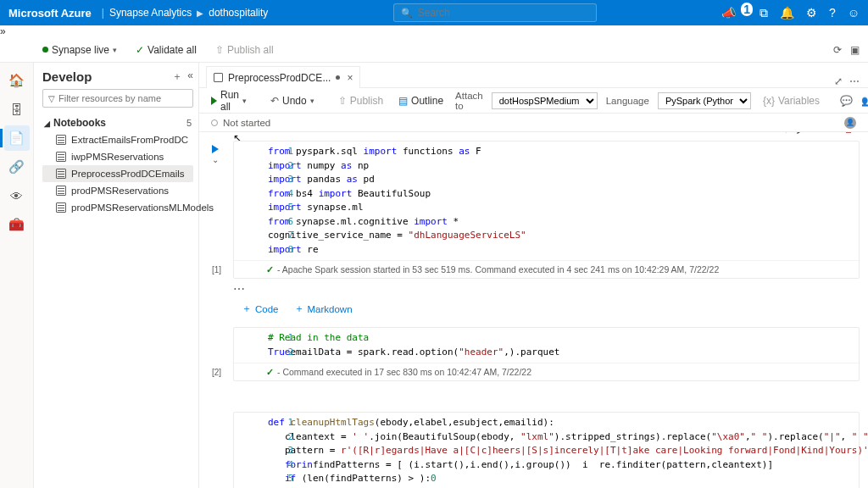 The image size is (868, 488). Describe the element at coordinates (118, 76) in the screenshot. I see `sidebar-title: Develop ＋«` at that location.